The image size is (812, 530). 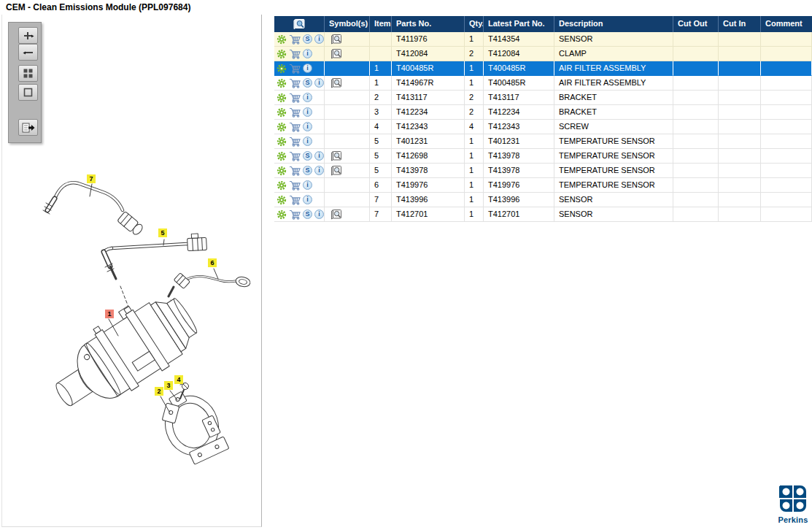 I want to click on fit-view-button, so click(x=28, y=92).